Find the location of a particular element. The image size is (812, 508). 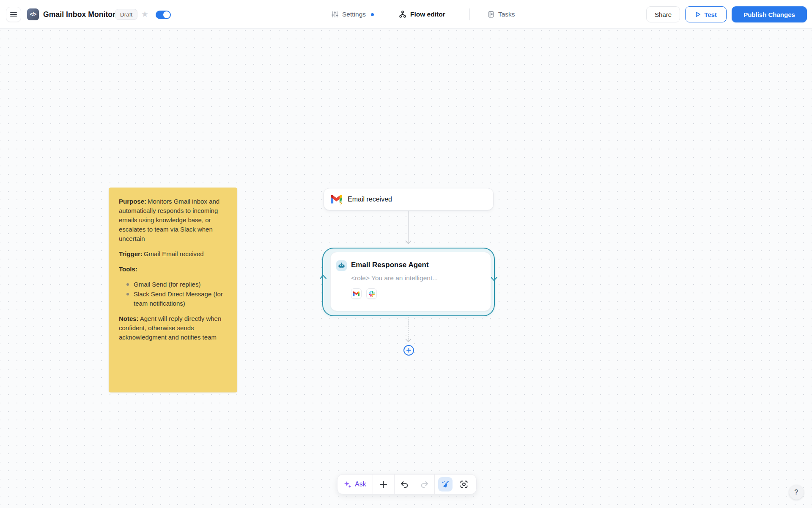

share-label: Share is located at coordinates (663, 14).